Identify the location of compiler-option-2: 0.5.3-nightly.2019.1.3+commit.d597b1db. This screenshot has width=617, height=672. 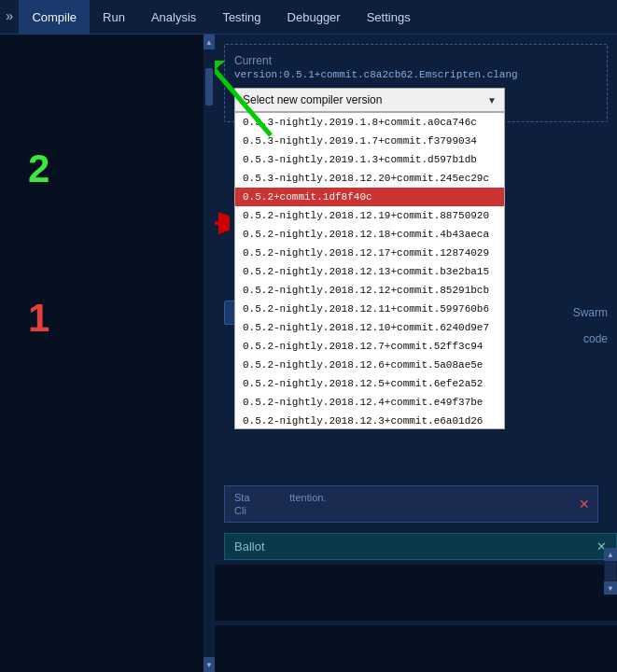
(370, 160).